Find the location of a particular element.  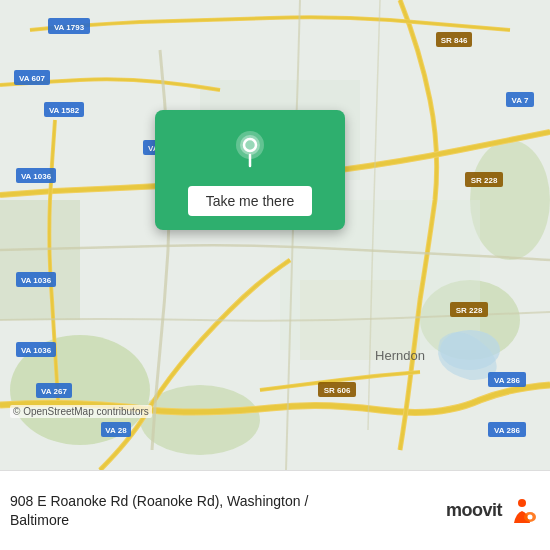

info-bar: 908 E Roanoke Rd (Roanoke Rd), Washingto… is located at coordinates (275, 510).